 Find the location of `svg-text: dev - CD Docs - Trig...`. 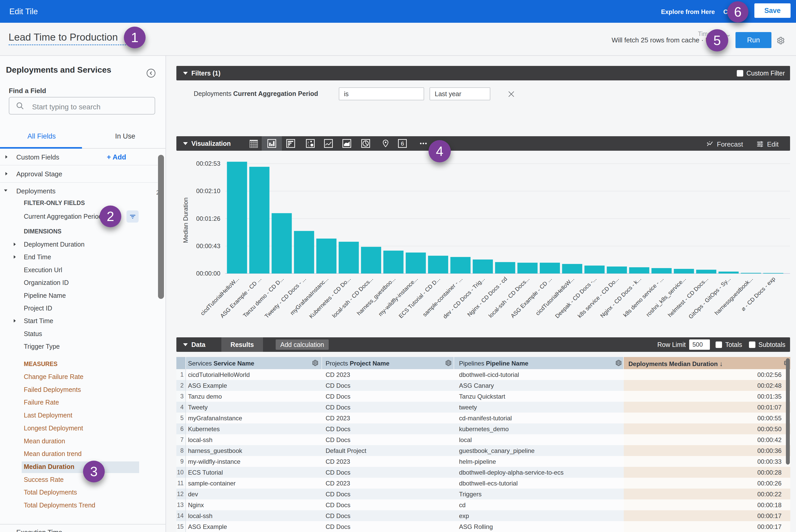

svg-text: dev - CD Docs - Trig... is located at coordinates (464, 298).